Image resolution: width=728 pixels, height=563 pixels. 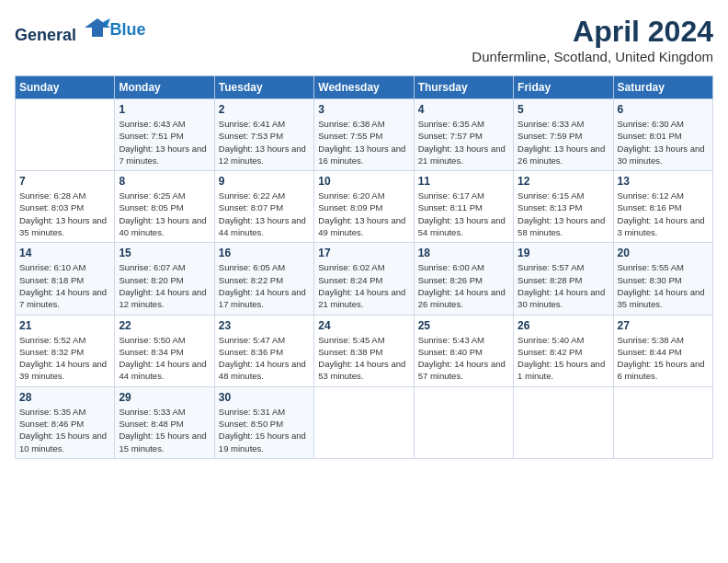 What do you see at coordinates (65, 207) in the screenshot?
I see `calendar-cell: 7Sunrise: 6:28 AMSunset: 8:03 PMDaylight…` at bounding box center [65, 207].